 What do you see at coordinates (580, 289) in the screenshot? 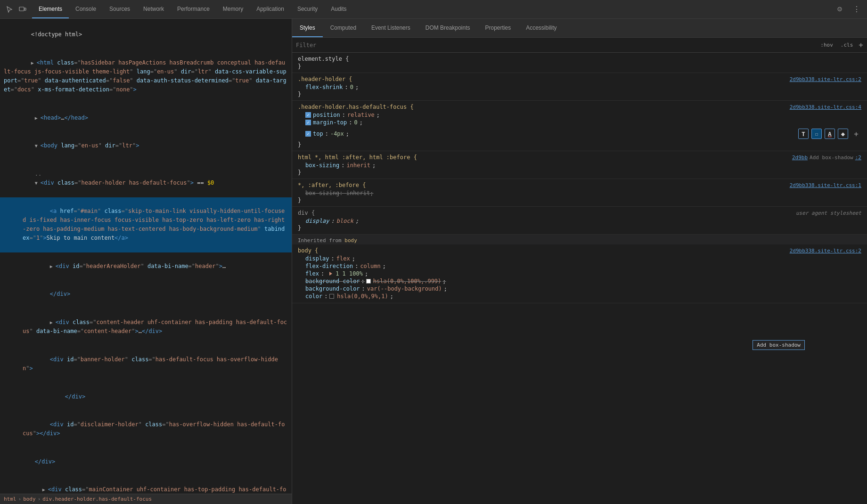
I see `css-prop-bg-color-var: background-color: var(--body-background)…` at bounding box center [580, 289].